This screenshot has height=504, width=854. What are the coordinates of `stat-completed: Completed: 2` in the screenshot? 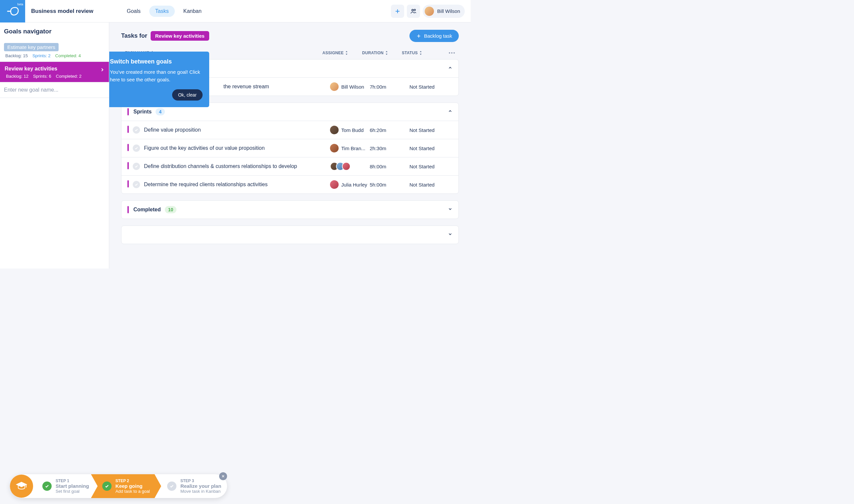 It's located at (69, 76).